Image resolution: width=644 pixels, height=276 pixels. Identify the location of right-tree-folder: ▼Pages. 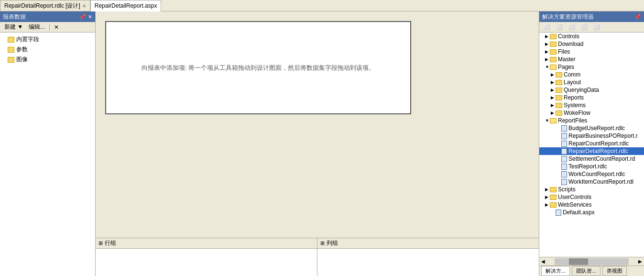
(592, 67).